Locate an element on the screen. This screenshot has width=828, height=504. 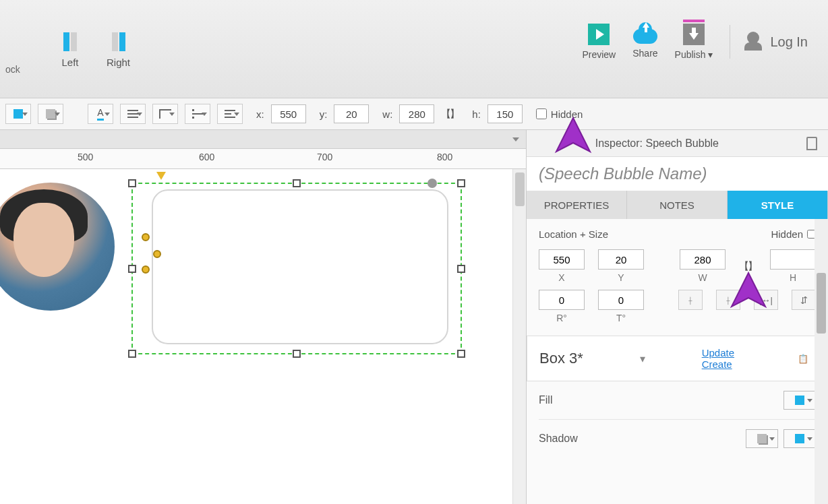
format-toolbar: A x: y: w: 【】 h: Hidden is located at coordinates (414, 114).